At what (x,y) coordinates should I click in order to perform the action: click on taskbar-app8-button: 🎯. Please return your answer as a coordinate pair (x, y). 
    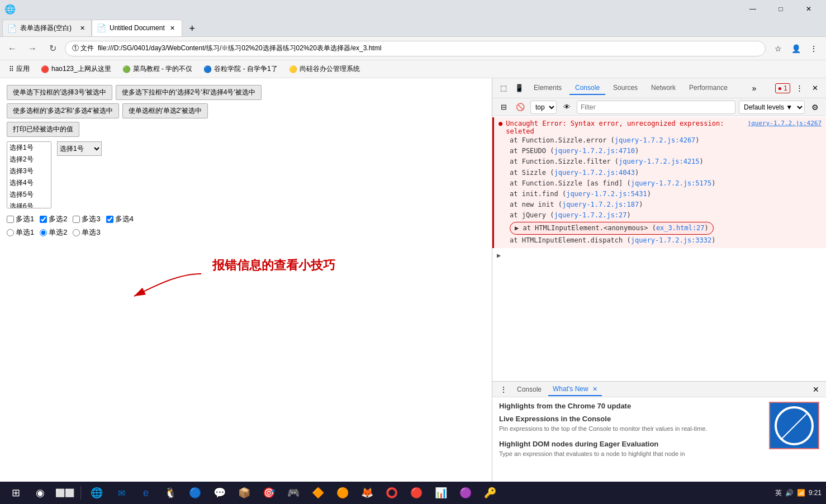
    Looking at the image, I should click on (269, 493).